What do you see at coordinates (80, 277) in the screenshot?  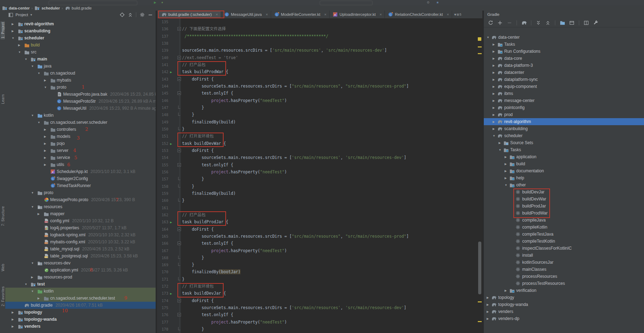 I see `project-tree-item-resources-prod: ▶resources-prod` at bounding box center [80, 277].